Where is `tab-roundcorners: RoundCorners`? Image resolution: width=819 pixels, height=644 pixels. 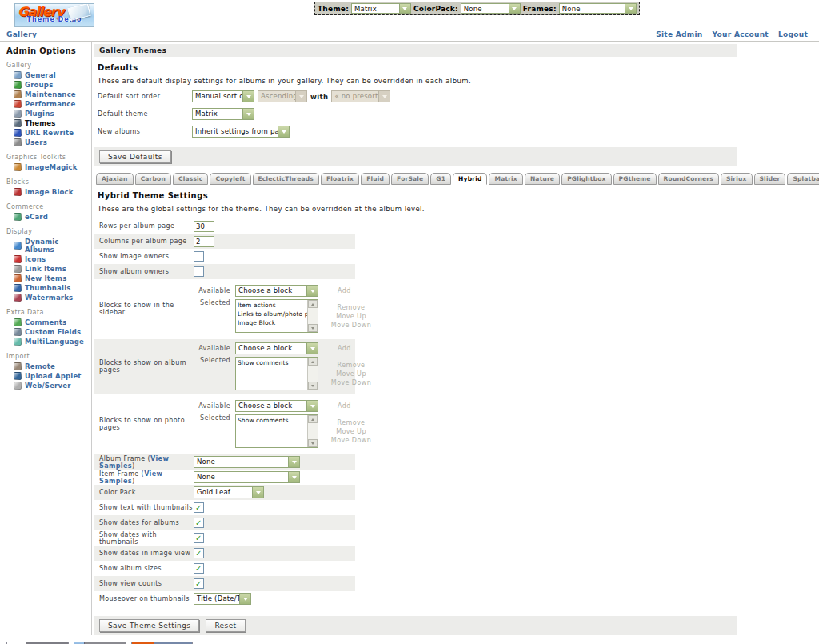 tab-roundcorners: RoundCorners is located at coordinates (689, 179).